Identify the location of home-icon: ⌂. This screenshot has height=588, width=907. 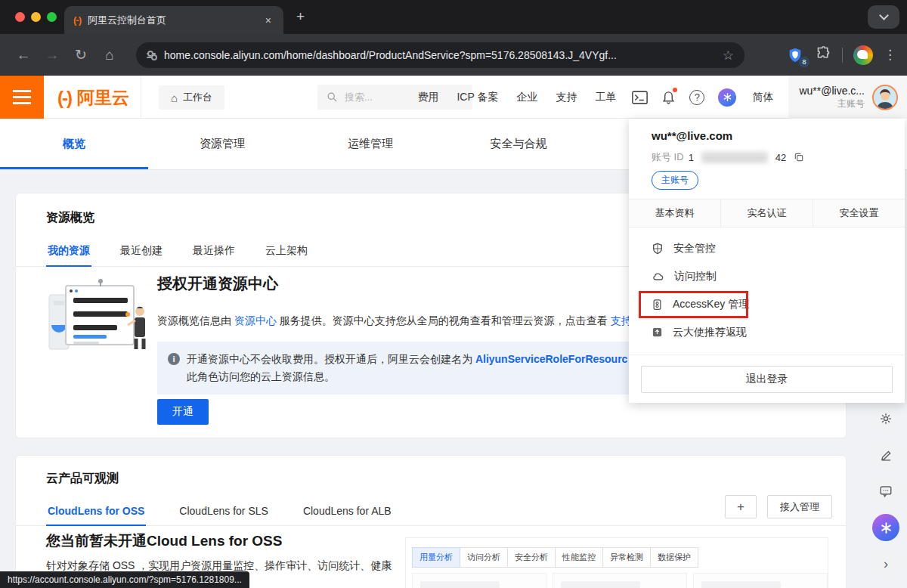
(110, 54).